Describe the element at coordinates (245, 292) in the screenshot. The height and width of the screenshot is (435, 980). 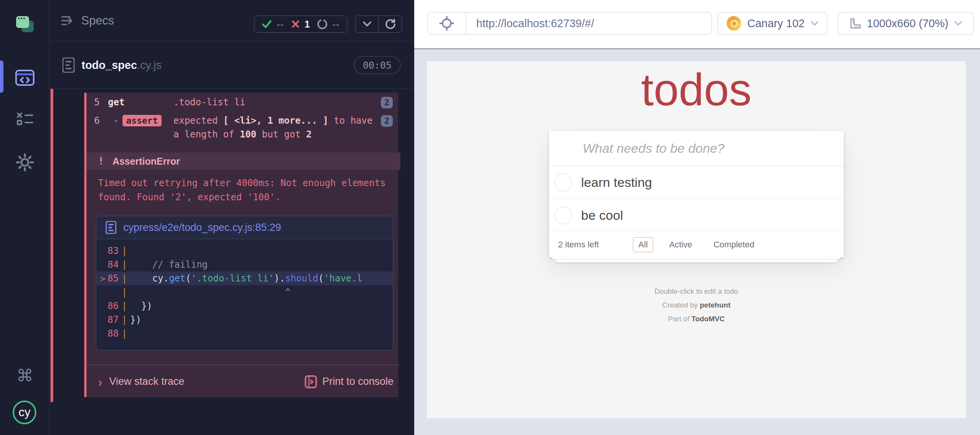
I see `code-line: | ^` at that location.